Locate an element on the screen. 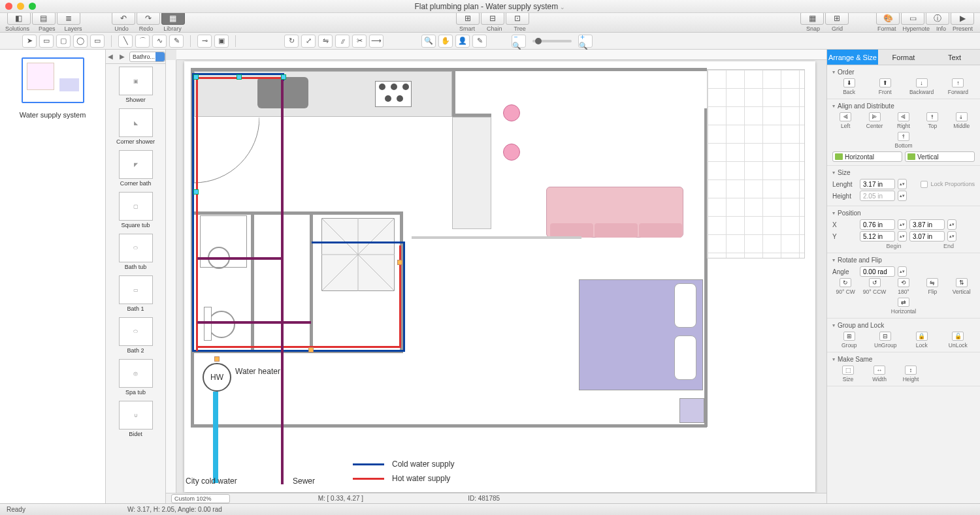 This screenshot has width=980, height=515. align-center-button: ⫸Center is located at coordinates (875, 121).